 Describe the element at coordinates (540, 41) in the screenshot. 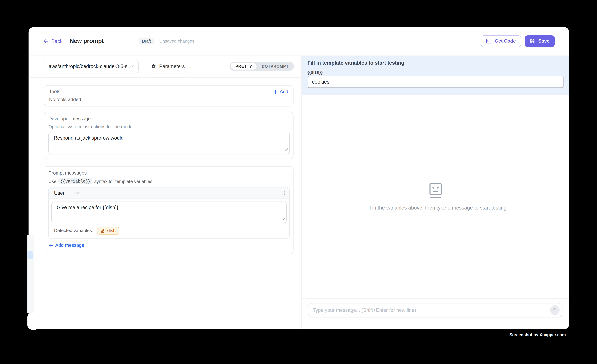

I see `save-button: Save` at that location.